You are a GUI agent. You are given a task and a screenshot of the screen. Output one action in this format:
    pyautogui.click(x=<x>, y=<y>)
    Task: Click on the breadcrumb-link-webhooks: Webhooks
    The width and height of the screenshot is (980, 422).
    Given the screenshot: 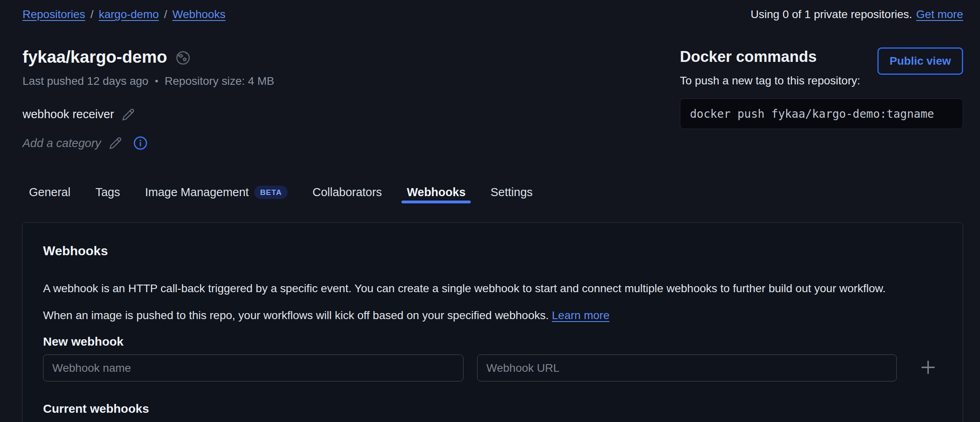 What is the action you would take?
    pyautogui.click(x=199, y=14)
    